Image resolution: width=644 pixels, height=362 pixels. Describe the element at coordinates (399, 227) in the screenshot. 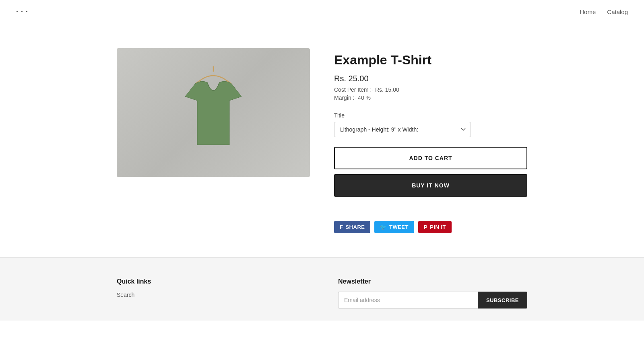

I see `share-twitter-label: TWEET` at that location.